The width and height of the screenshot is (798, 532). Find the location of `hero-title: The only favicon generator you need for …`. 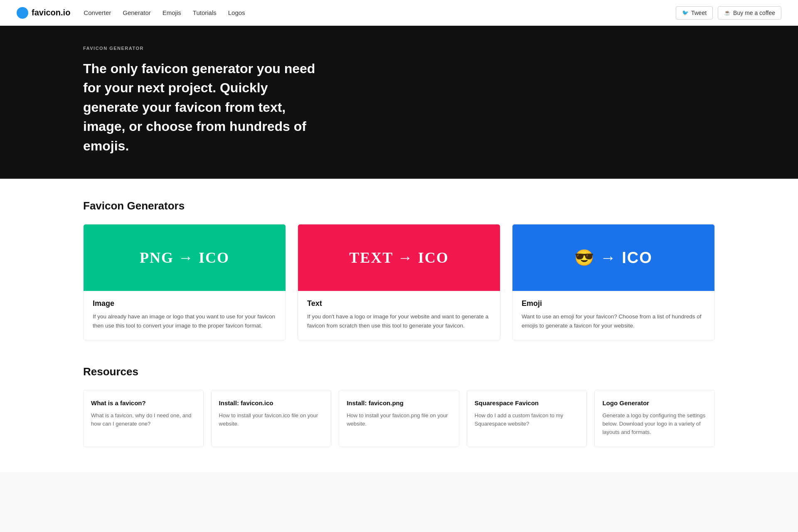

hero-title: The only favicon generator you need for … is located at coordinates (200, 107).